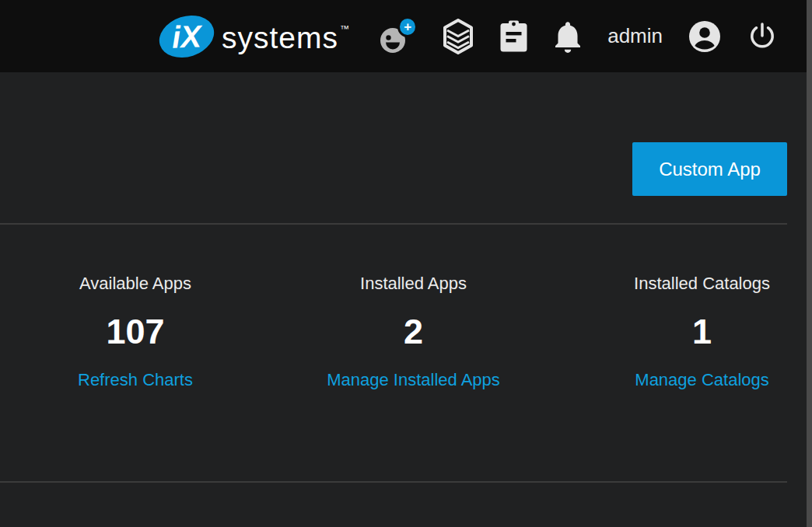 This screenshot has width=812, height=527. I want to click on stat-installed-catalogs: Installed Catalogs 1 Manage Catalogs, so click(702, 332).